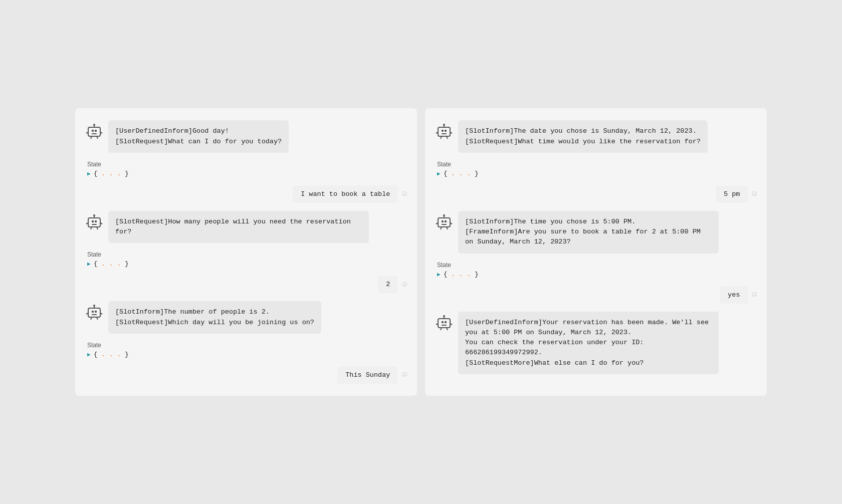 The width and height of the screenshot is (842, 504). What do you see at coordinates (404, 194) in the screenshot?
I see `smiley-icon-1: ☺` at bounding box center [404, 194].